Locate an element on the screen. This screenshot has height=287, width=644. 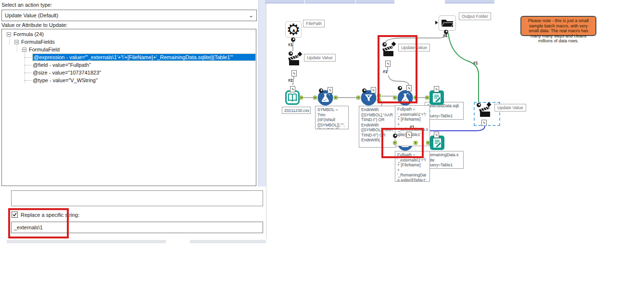
tree-item-formulafield: FormulaField is located at coordinates (41, 50).